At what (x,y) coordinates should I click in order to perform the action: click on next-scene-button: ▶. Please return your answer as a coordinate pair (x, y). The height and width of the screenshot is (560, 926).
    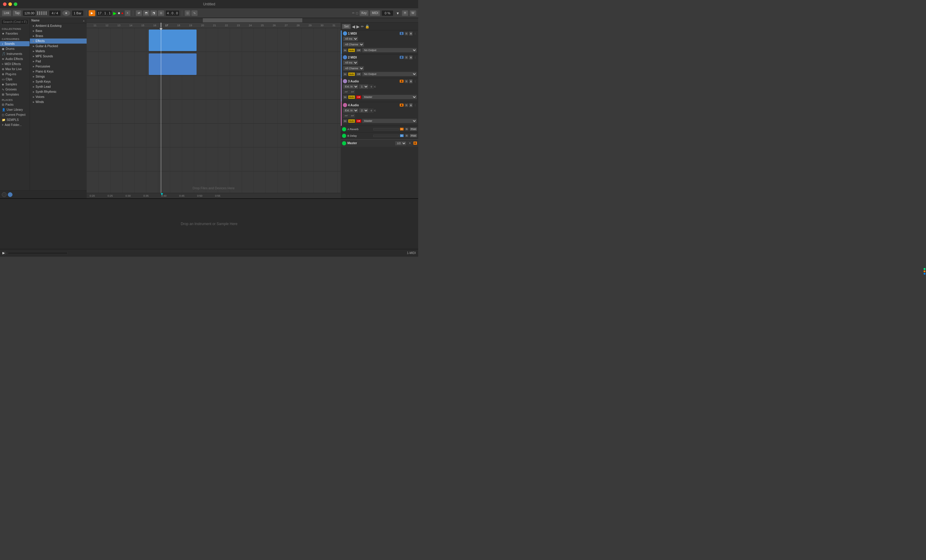
    Looking at the image, I should click on (358, 26).